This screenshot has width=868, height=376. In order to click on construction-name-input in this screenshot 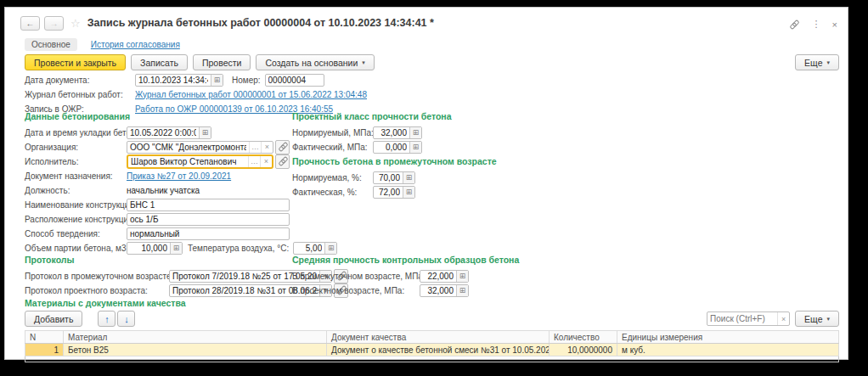, I will do `click(208, 205)`.